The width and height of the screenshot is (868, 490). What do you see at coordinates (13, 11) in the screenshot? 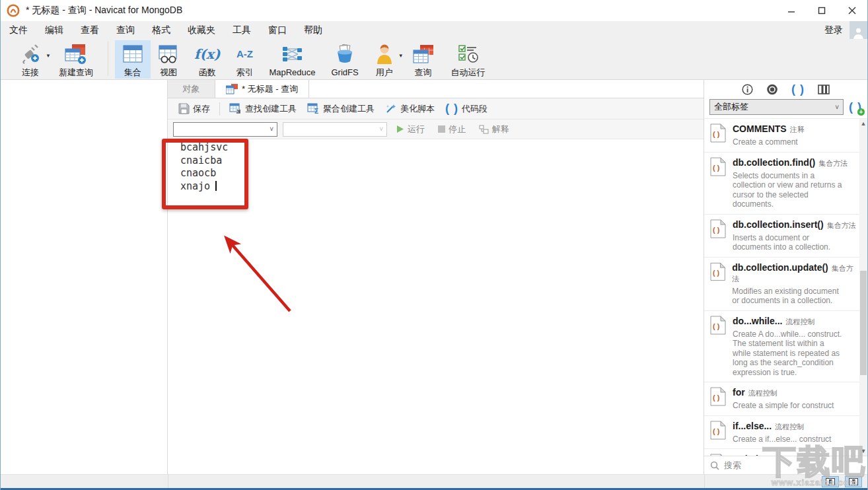
I see `navicat-logo-icon` at bounding box center [13, 11].